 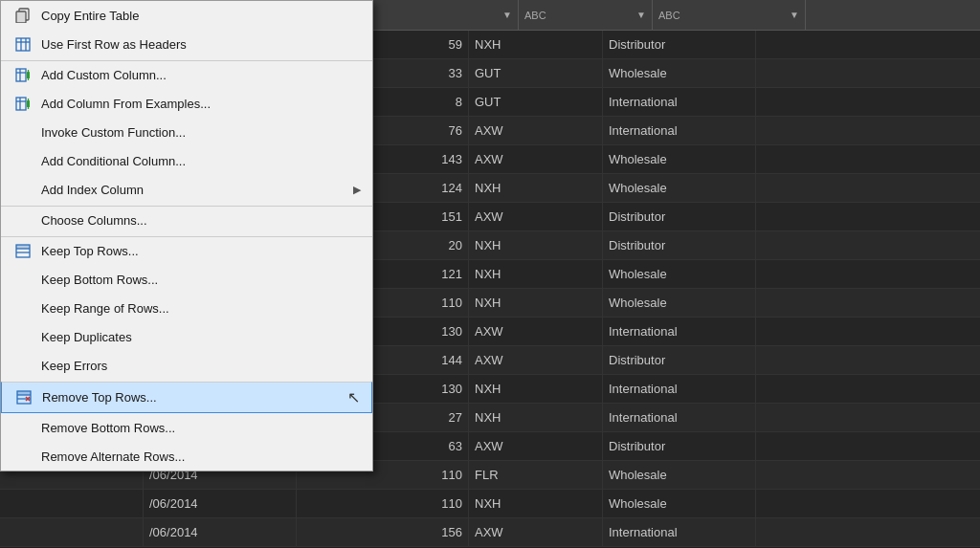 I want to click on menu-item-label: Add Conditional Column..., so click(x=201, y=161).